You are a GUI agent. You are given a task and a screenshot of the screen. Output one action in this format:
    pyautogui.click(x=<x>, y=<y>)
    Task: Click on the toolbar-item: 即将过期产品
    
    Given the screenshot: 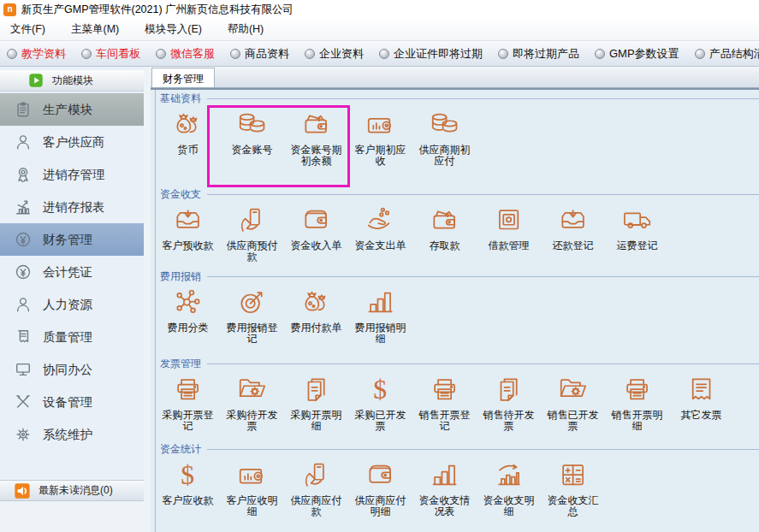 What is the action you would take?
    pyautogui.click(x=539, y=54)
    